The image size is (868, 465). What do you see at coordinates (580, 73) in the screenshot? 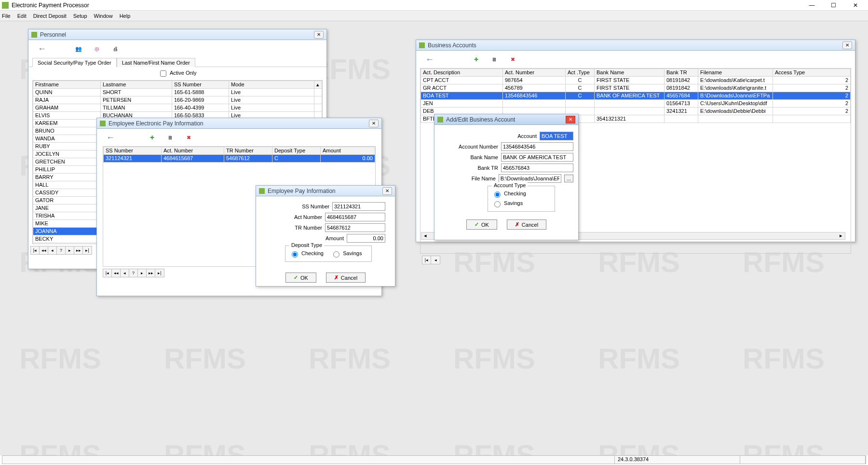
I see `col-act-type: Act .Type` at bounding box center [580, 73].